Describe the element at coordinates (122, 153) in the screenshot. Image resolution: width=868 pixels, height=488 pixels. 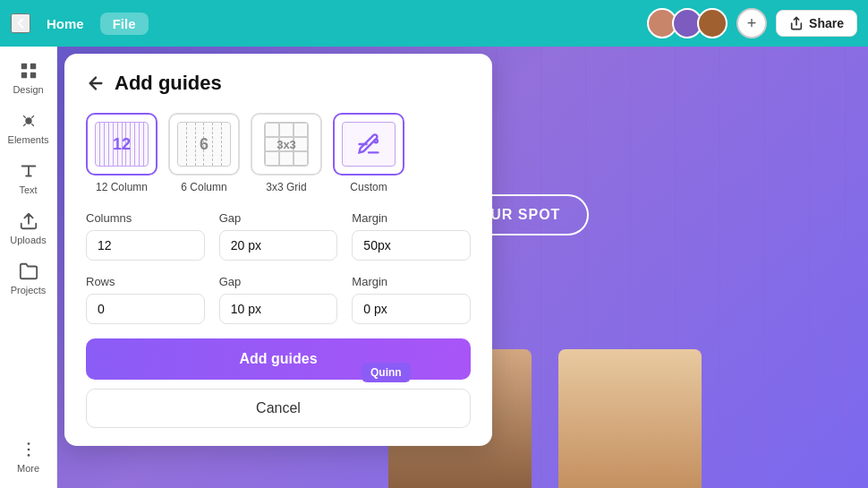
I see `guide-type-12col: 12 12 Column` at that location.